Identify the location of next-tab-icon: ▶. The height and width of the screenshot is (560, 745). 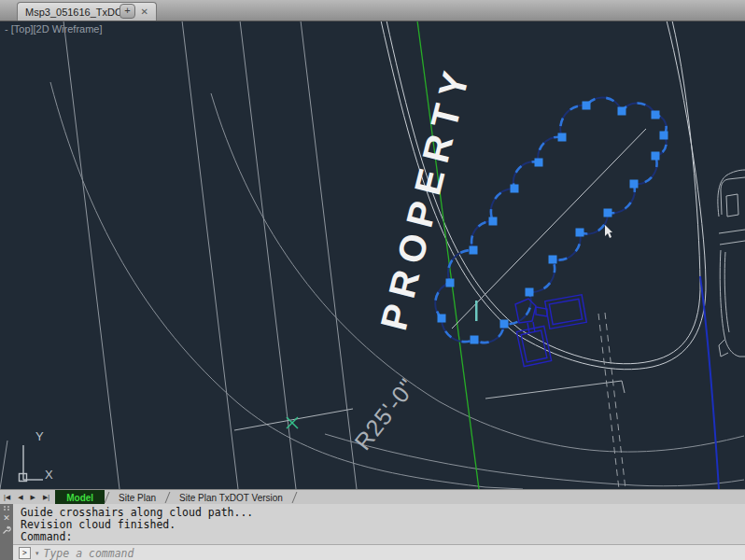
(34, 497).